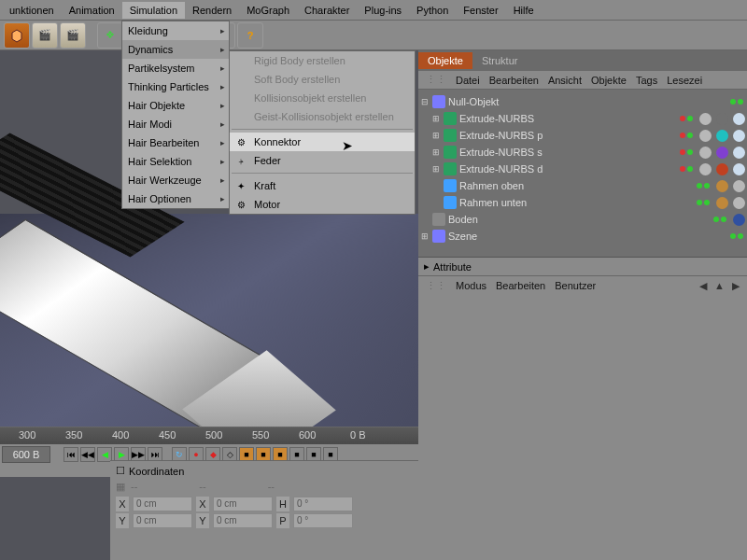 This screenshot has width=747, height=560. Describe the element at coordinates (176, 199) in the screenshot. I see `sim-item-hair-optionen: Hair Optionen` at that location.